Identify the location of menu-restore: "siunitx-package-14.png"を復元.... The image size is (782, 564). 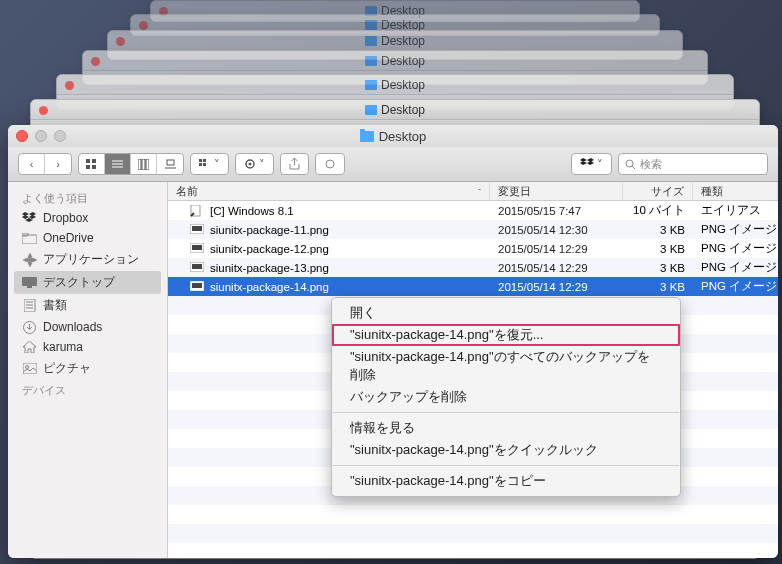
(506, 335).